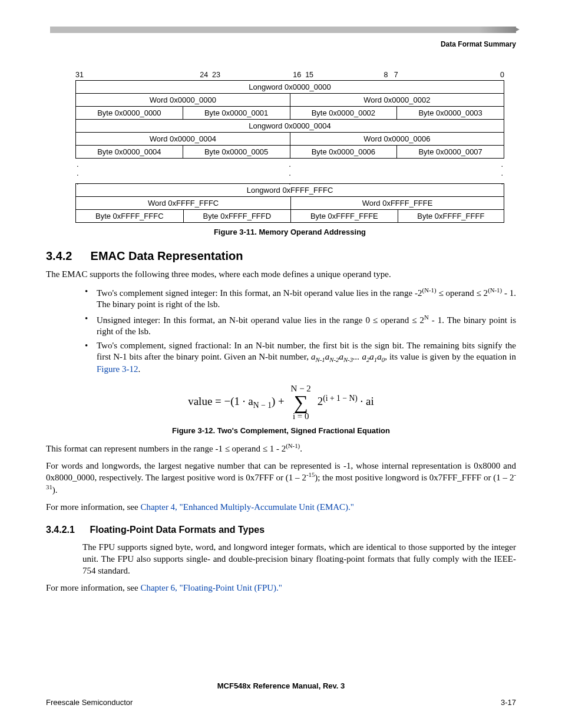 Image resolution: width=562 pixels, height=728 pixels. What do you see at coordinates (283, 29) in the screenshot?
I see `header-rule` at bounding box center [283, 29].